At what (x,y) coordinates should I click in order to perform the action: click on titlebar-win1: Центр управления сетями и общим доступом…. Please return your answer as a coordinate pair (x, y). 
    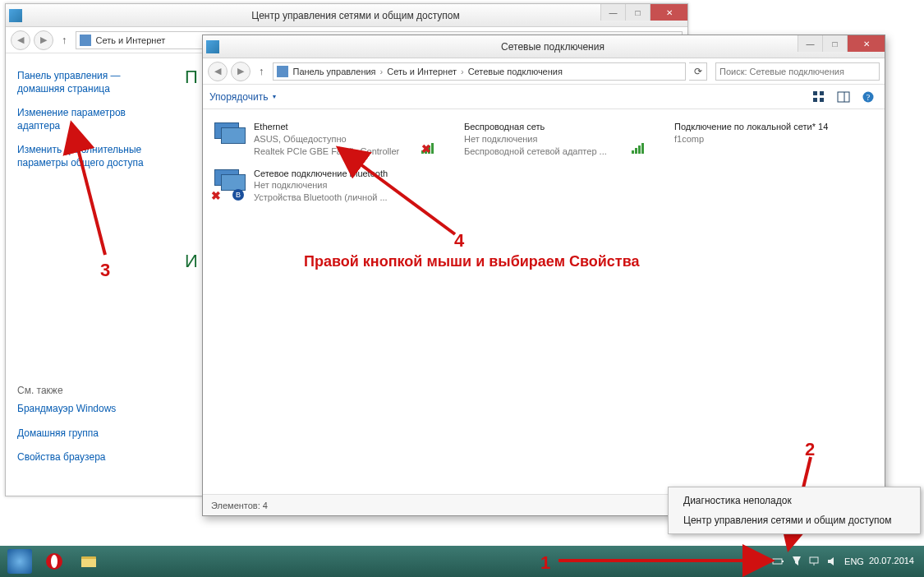
    Looking at the image, I should click on (347, 16).